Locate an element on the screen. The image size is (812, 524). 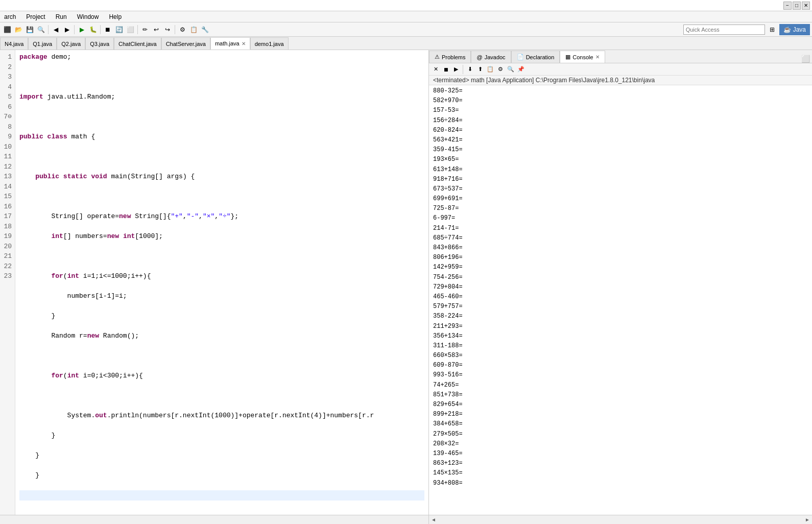
tab-q2java: Q2.java is located at coordinates (71, 43).